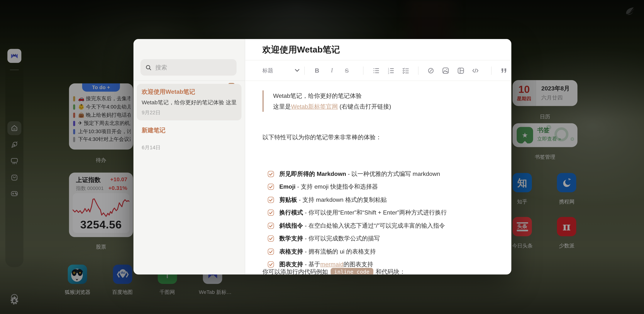 The width and height of the screenshot is (644, 314). Describe the element at coordinates (317, 71) in the screenshot. I see `bold-button: B` at that location.